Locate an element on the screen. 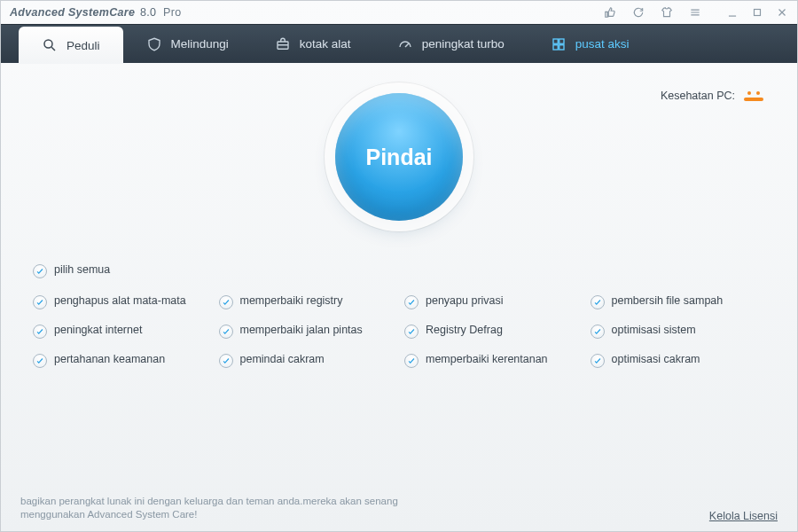 Image resolution: width=798 pixels, height=532 pixels. option-label: memperbaiki jalan pintas is located at coordinates (301, 331).